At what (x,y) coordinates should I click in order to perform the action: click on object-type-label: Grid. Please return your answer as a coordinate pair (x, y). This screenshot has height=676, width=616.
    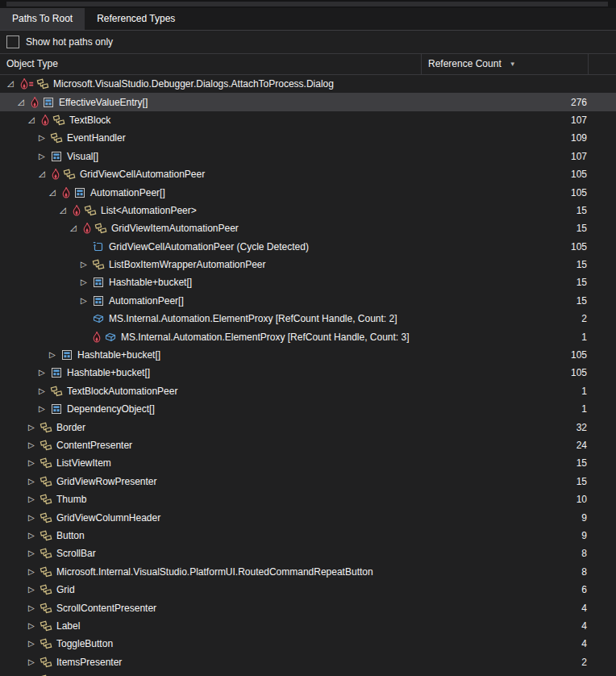
    Looking at the image, I should click on (66, 590).